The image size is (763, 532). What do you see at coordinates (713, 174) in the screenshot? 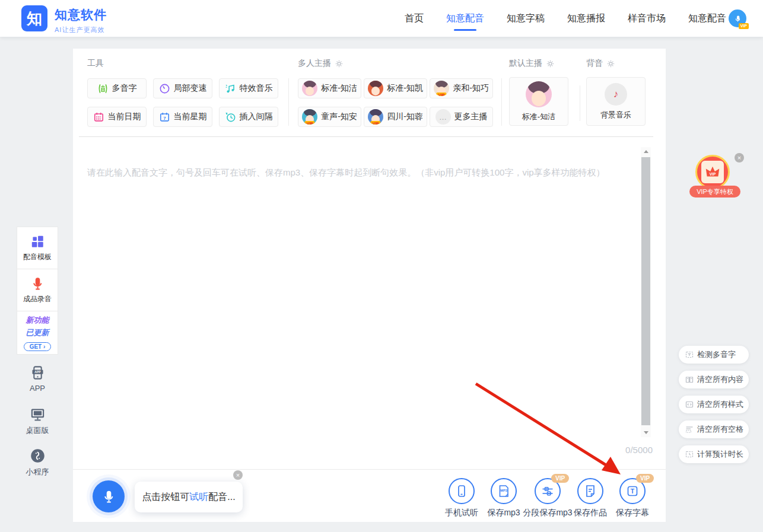
I see `svg-text: VIP` at bounding box center [713, 174].